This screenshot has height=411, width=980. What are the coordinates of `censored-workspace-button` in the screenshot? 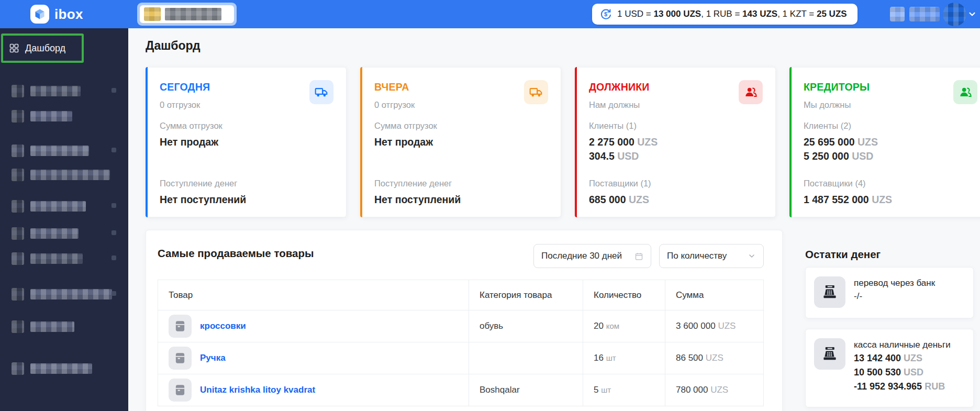 It's located at (187, 14).